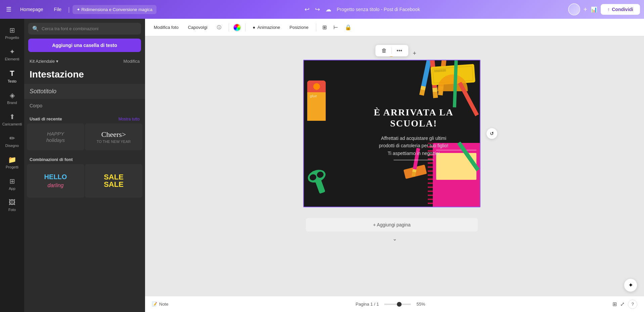 The width and height of the screenshot is (644, 312). What do you see at coordinates (219, 28) in the screenshot?
I see `info-icon: ⓘ` at bounding box center [219, 28].